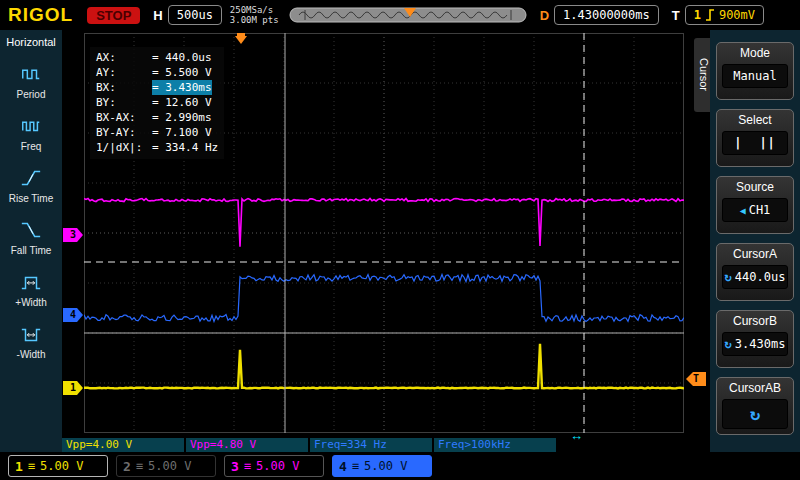  Describe the element at coordinates (32, 146) in the screenshot. I see `left-menu-item-label: Freq` at that location.